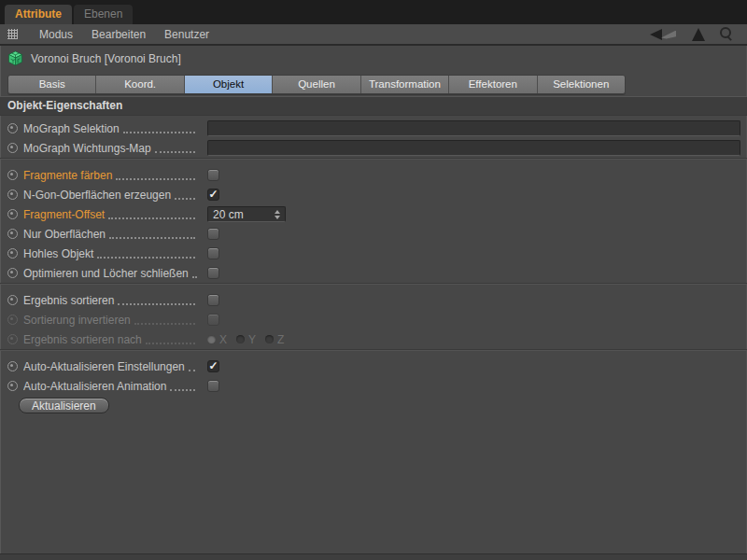  Describe the element at coordinates (213, 366) in the screenshot. I see `auto-aktualisieren-einstellungen-checkbox: ✓` at that location.